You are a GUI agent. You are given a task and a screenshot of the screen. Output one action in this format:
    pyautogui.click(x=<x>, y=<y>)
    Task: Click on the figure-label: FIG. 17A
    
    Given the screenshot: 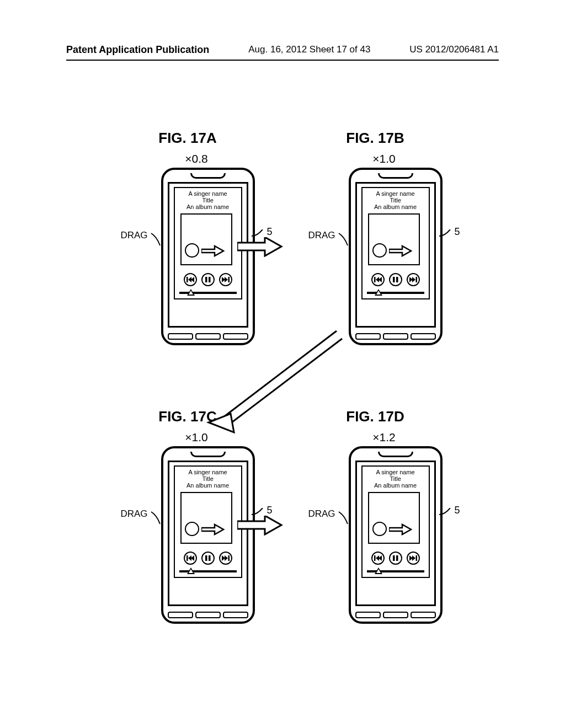 What is the action you would take?
    pyautogui.click(x=188, y=138)
    